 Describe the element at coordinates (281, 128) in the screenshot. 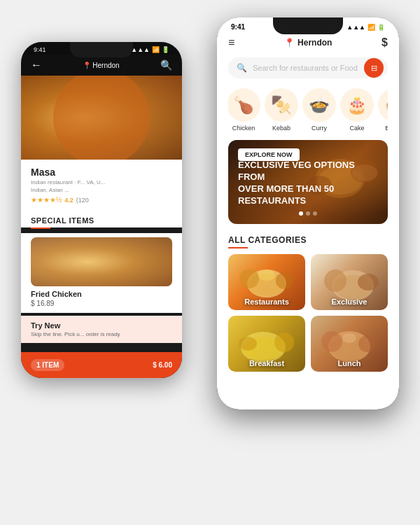

I see `kebab-label: Kebab` at that location.